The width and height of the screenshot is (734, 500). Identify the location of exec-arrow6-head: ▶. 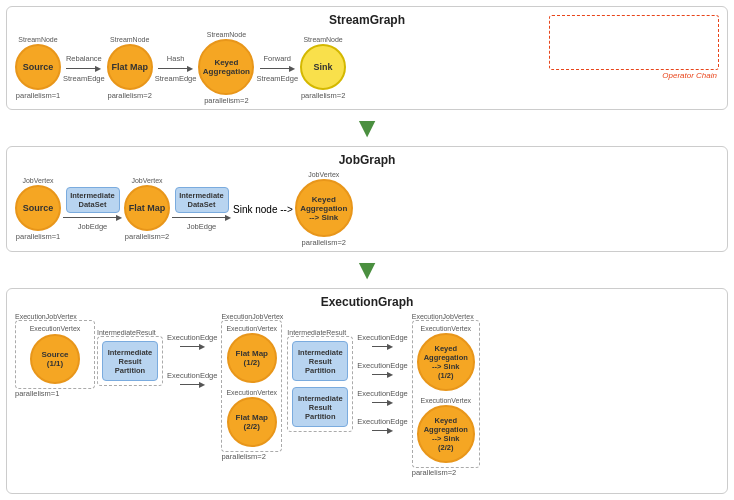
(390, 430).